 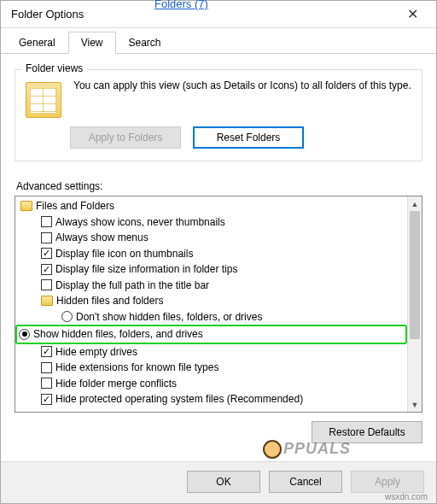 What do you see at coordinates (212, 384) in the screenshot?
I see `tree-item: Hide folder merge conflicts` at bounding box center [212, 384].